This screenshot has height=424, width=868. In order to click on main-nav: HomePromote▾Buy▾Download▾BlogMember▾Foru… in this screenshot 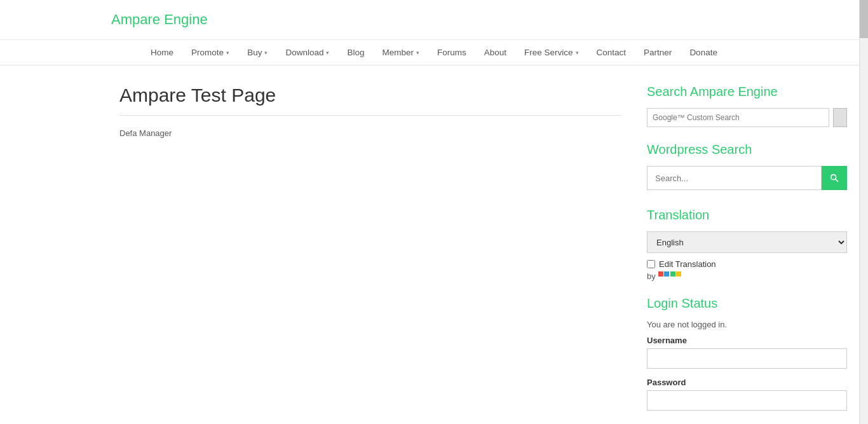, I will do `click(434, 52)`.